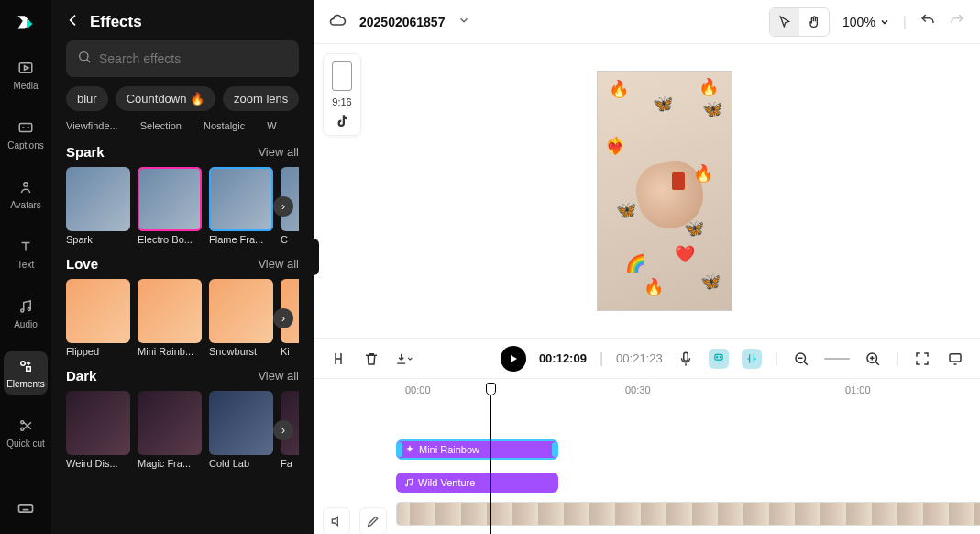 The height and width of the screenshot is (534, 980). Describe the element at coordinates (799, 22) in the screenshot. I see `cursor-mode-toggle` at that location.